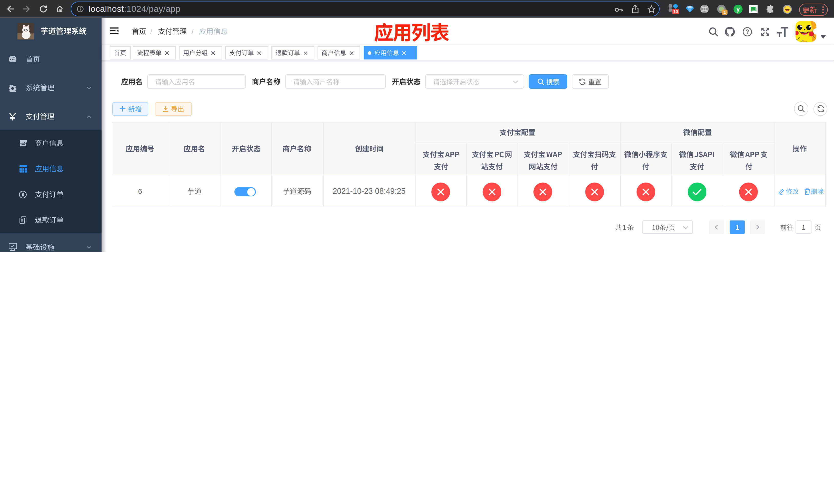  What do you see at coordinates (724, 13) in the screenshot?
I see `svg-text: 1` at bounding box center [724, 13].